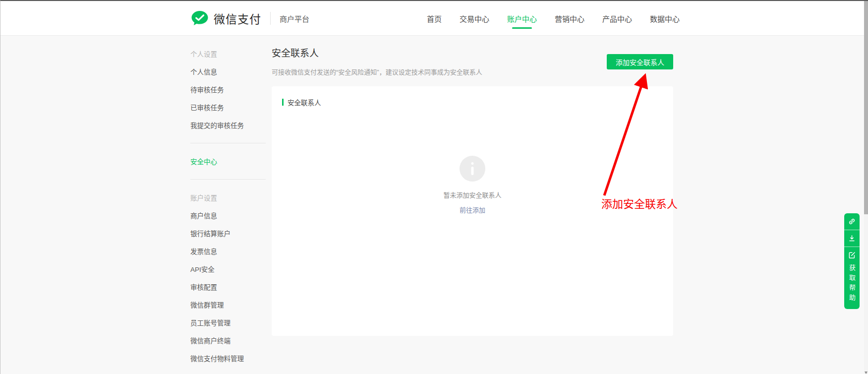  What do you see at coordinates (866, 373) in the screenshot?
I see `scrollbar-down-arrow` at bounding box center [866, 373].